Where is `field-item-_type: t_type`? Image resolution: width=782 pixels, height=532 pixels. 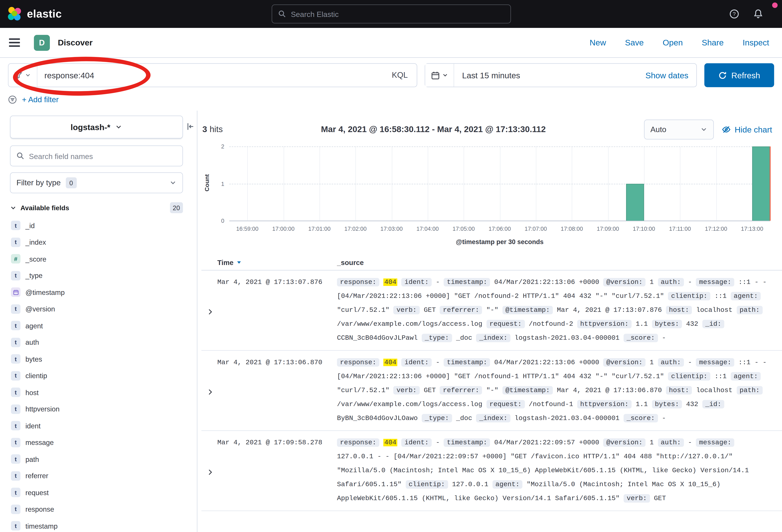 field-item-_type: t_type is located at coordinates (97, 276).